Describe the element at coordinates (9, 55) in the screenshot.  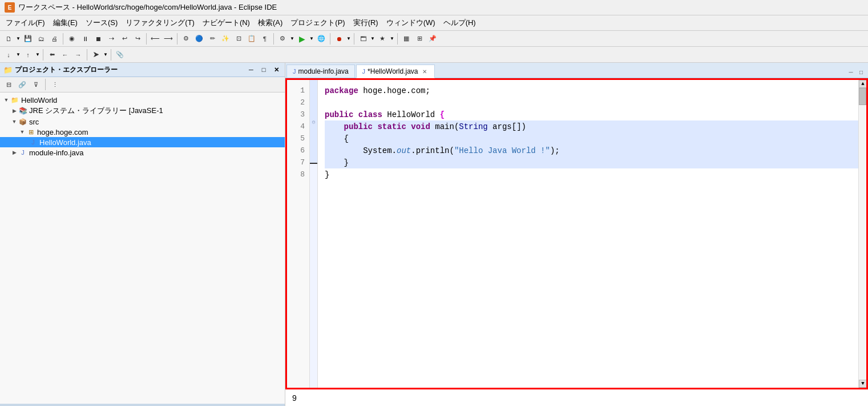
I see `tb2-back-button: ↓` at that location.